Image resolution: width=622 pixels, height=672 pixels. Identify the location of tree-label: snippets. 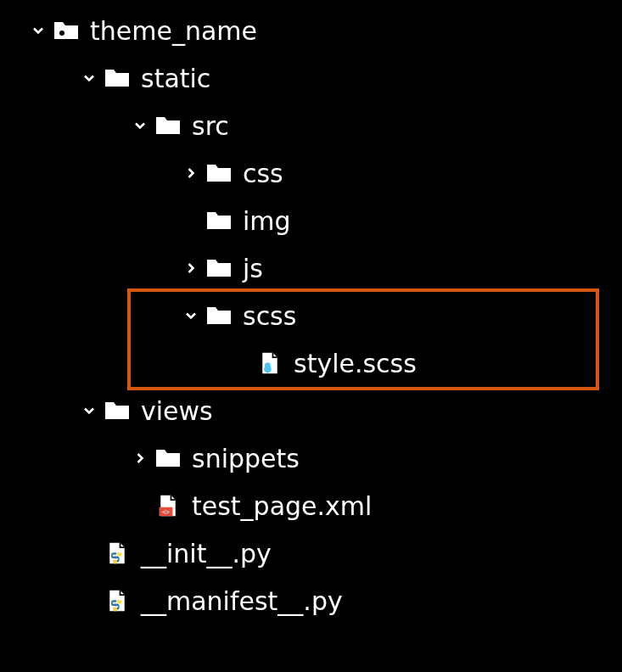
(246, 458).